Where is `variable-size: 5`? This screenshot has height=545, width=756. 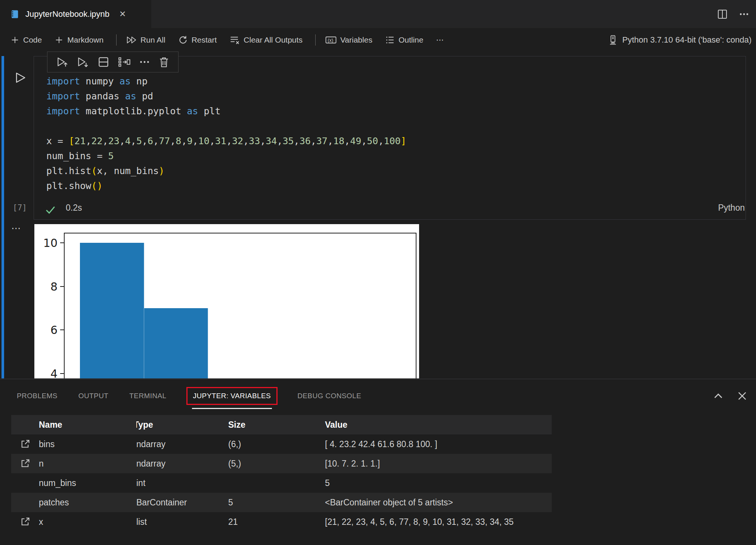
variable-size: 5 is located at coordinates (276, 503).